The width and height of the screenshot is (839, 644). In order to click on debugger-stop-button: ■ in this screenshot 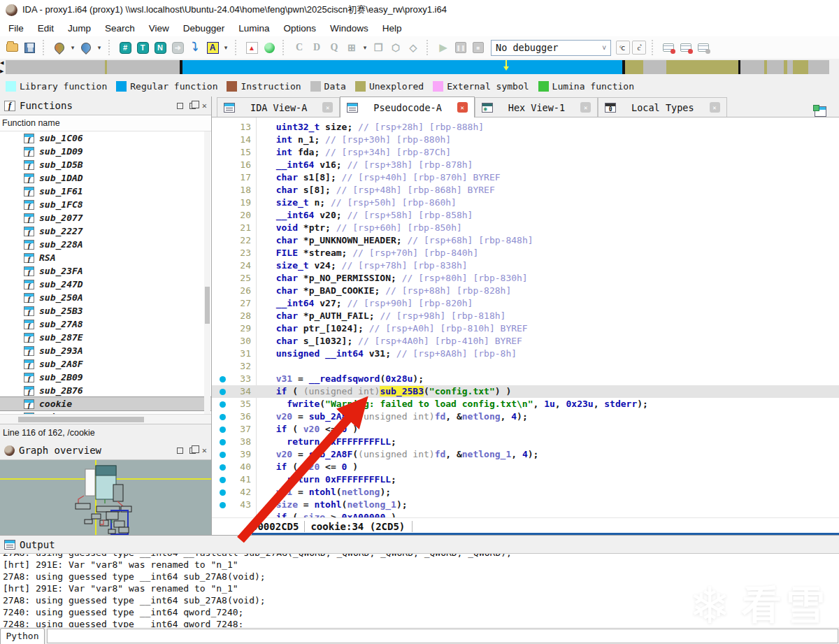, I will do `click(478, 48)`.